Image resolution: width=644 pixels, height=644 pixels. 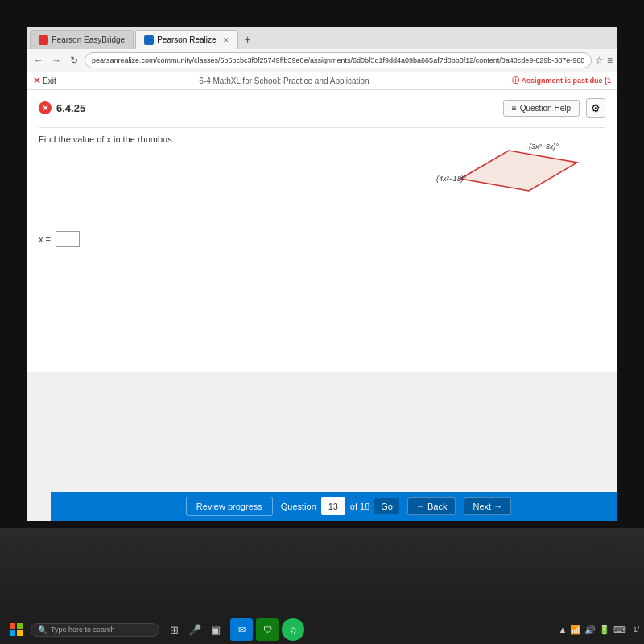 I want to click on next-button: Next →, so click(x=488, y=506).